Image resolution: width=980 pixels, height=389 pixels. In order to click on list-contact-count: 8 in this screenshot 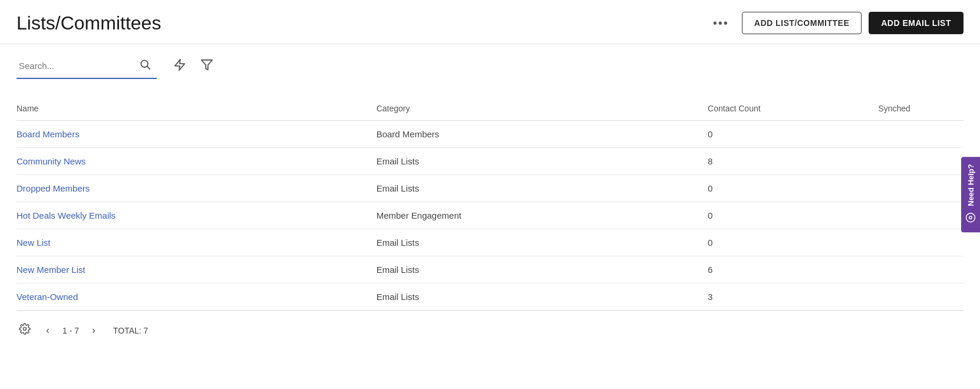, I will do `click(793, 161)`.